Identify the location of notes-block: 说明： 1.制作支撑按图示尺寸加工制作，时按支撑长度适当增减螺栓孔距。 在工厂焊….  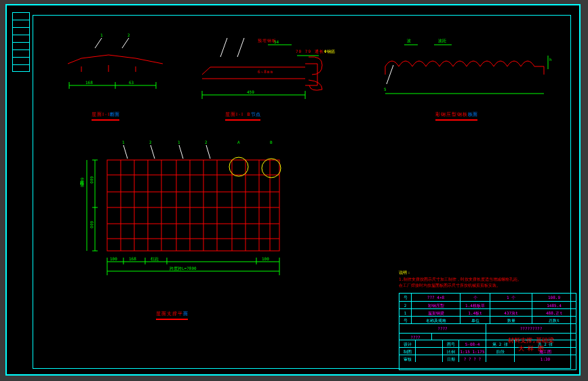
(487, 279).